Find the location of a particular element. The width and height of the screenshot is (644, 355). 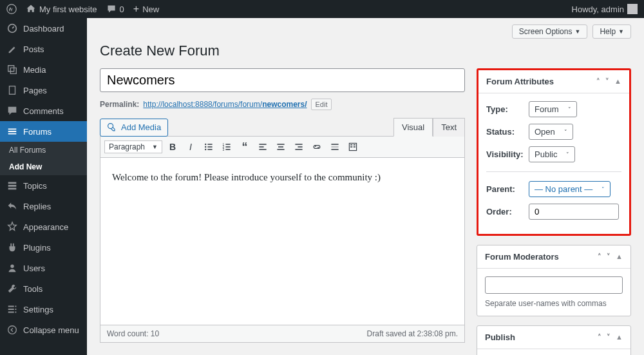

menu-replies: Replies is located at coordinates (44, 206).